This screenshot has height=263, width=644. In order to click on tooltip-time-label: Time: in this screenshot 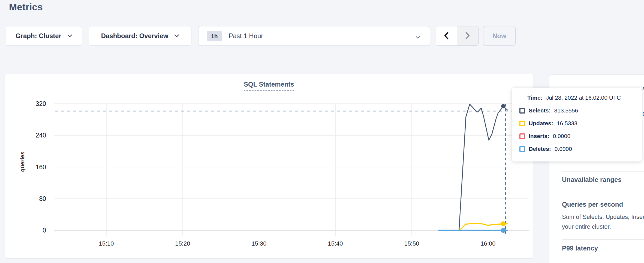, I will do `click(535, 98)`.